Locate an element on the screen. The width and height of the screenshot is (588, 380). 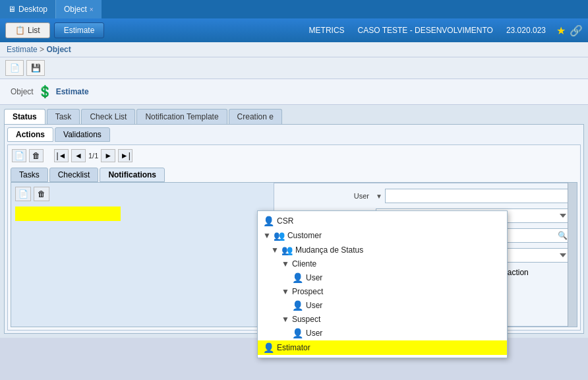
user-input is located at coordinates (477, 196).